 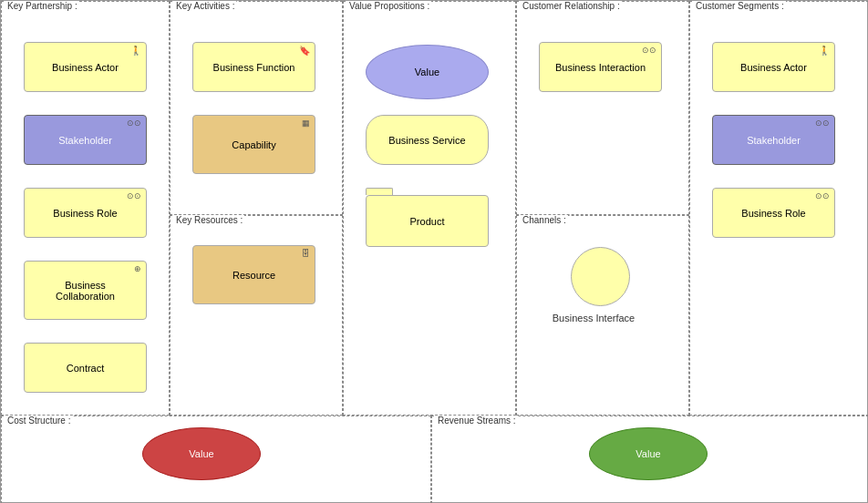 What do you see at coordinates (603, 108) in the screenshot?
I see `section-customer-relationship: Customer Relationship :` at bounding box center [603, 108].